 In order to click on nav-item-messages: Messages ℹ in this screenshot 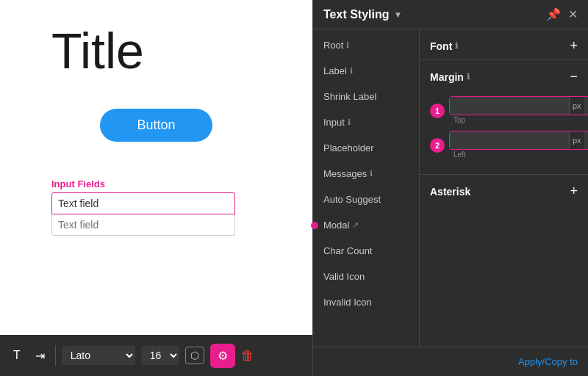, I will do `click(366, 173)`.